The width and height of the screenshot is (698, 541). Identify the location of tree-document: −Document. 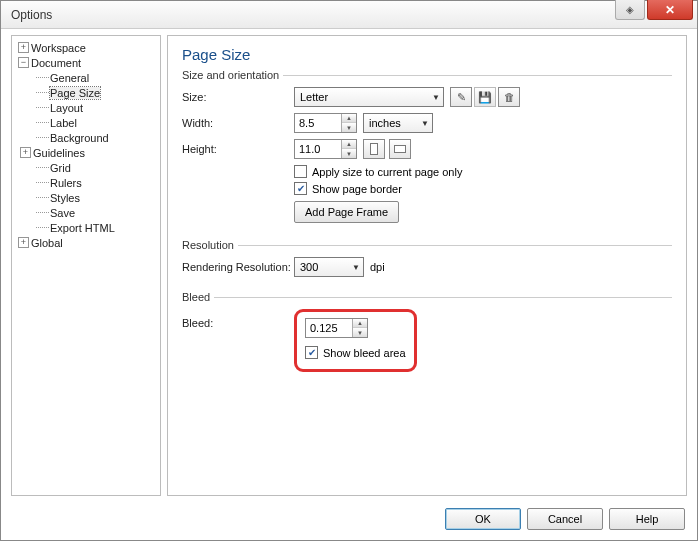
(86, 62).